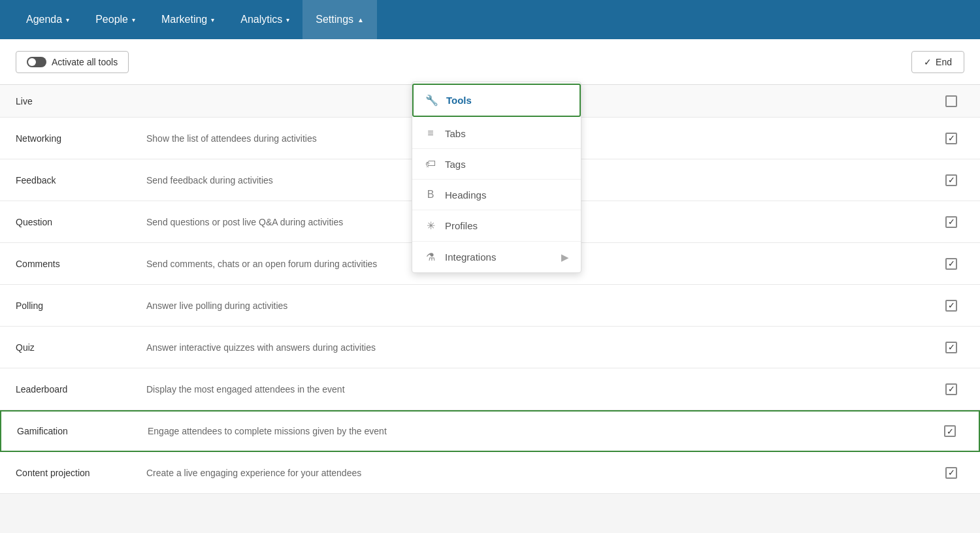 The image size is (980, 533). What do you see at coordinates (497, 165) in the screenshot?
I see `dropdown-item-tags: 🏷Tags` at bounding box center [497, 165].